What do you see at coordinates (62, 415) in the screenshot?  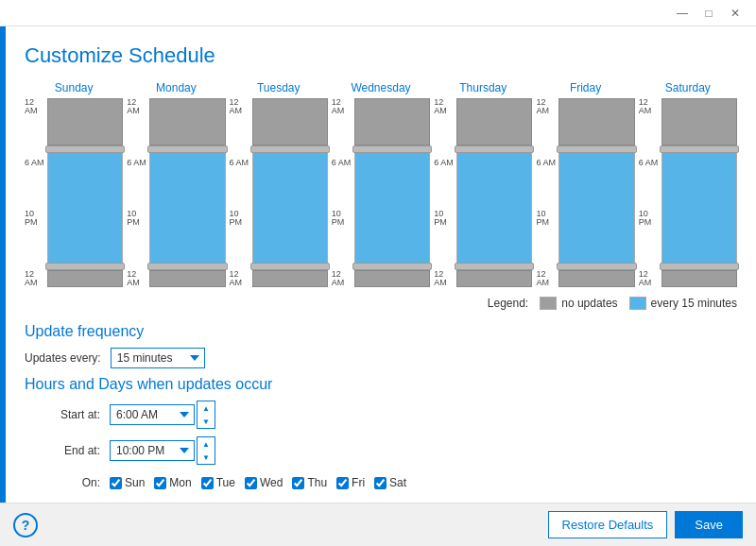 I see `start-label: Start at:` at bounding box center [62, 415].